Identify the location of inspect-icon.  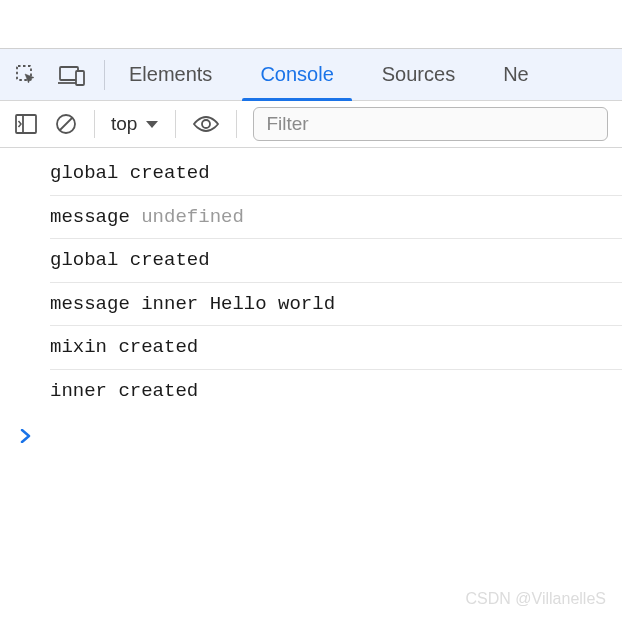
(26, 75).